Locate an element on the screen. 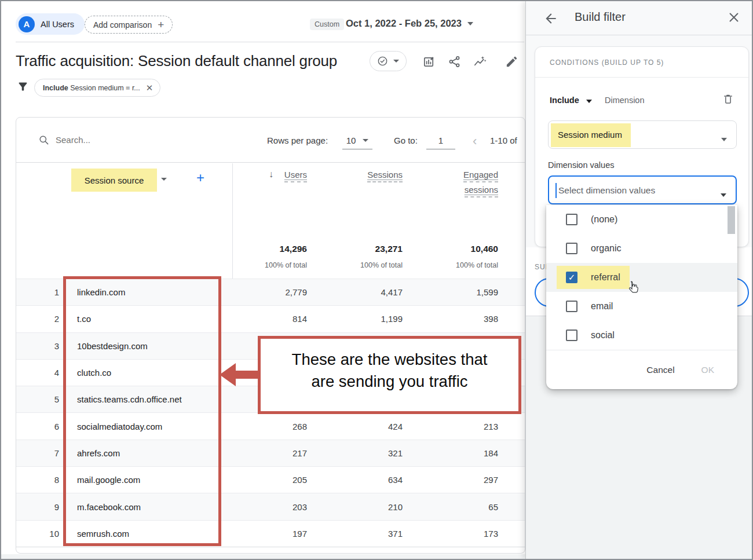 The height and width of the screenshot is (560, 753). dimension-select-value: Session medium is located at coordinates (590, 134).